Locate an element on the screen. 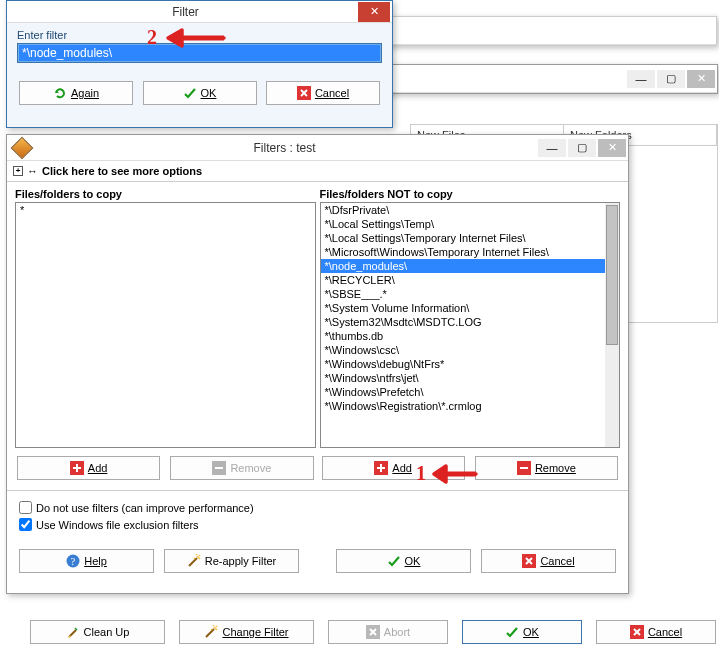  maximize-button: ▢ is located at coordinates (671, 79).